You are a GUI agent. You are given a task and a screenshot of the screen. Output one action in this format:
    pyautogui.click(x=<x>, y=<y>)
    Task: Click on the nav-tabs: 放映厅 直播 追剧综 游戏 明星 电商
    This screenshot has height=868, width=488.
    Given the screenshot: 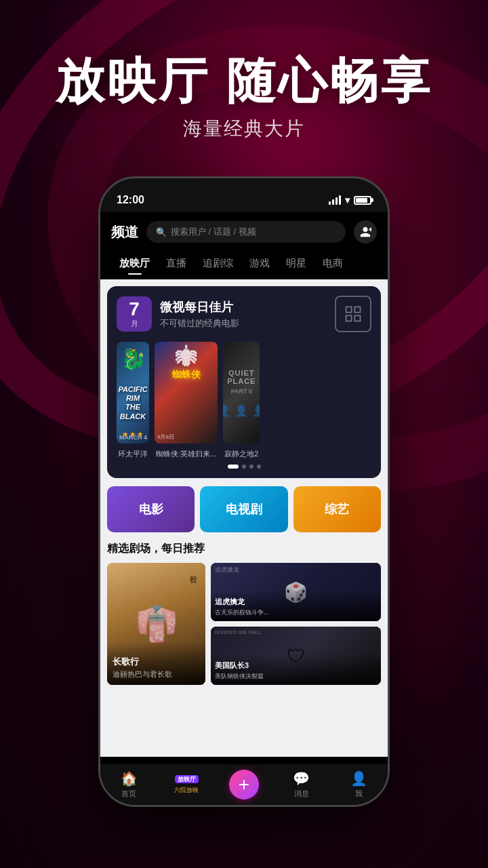 What is the action you would take?
    pyautogui.click(x=244, y=266)
    